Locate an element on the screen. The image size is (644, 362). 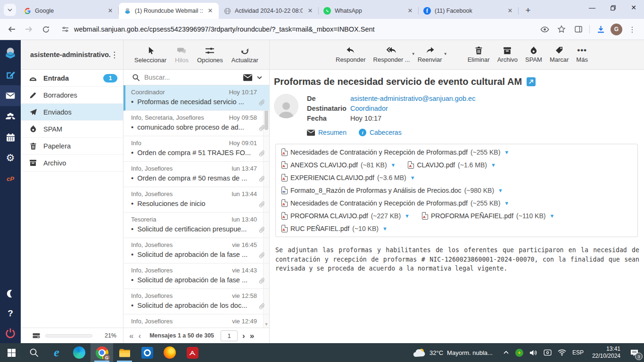
contacts-nav-button is located at coordinates (10, 116).